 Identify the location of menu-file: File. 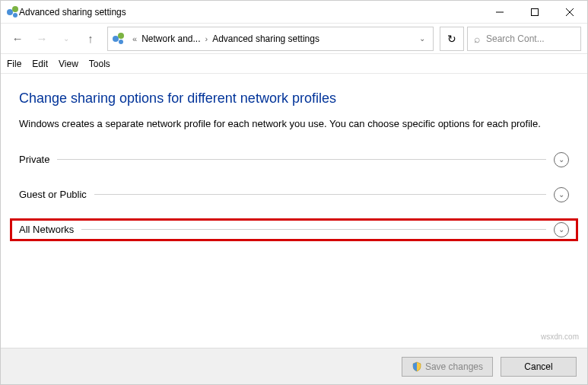
(14, 64).